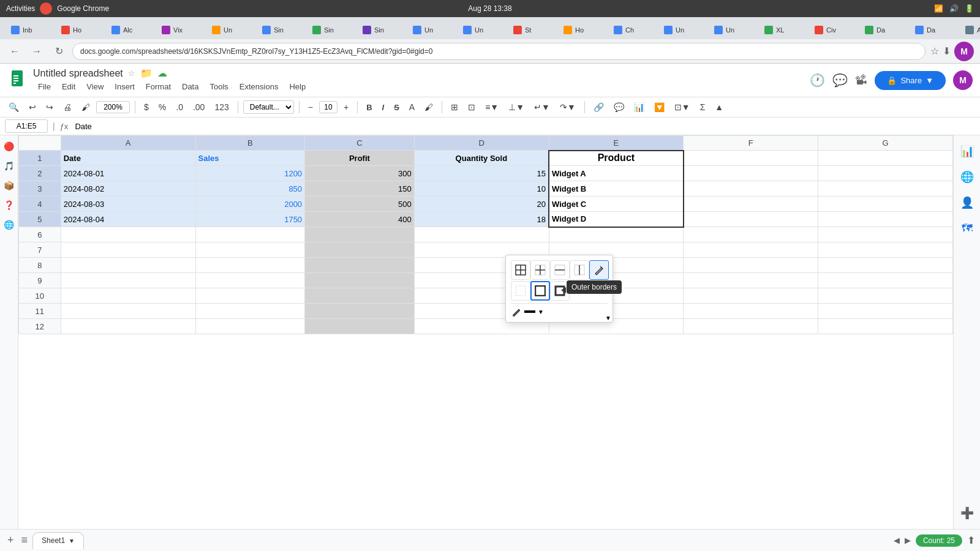 This screenshot has width=980, height=551. What do you see at coordinates (44, 87) in the screenshot?
I see `menu-file: File` at bounding box center [44, 87].